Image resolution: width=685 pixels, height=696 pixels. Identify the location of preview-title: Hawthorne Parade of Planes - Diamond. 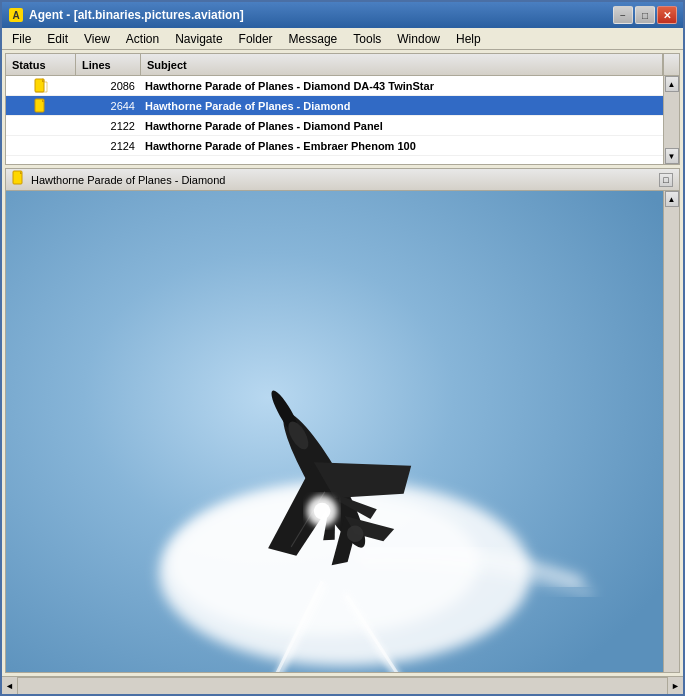
(342, 180).